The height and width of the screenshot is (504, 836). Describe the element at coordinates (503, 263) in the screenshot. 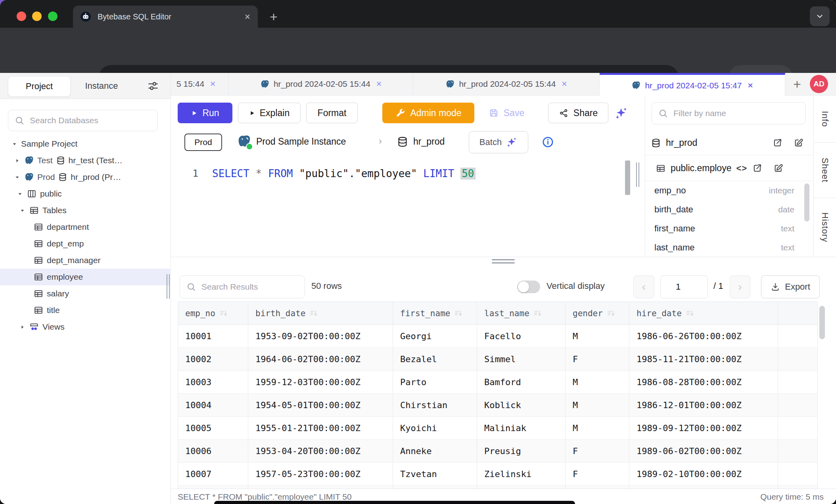

I see `results-resize-handle` at that location.